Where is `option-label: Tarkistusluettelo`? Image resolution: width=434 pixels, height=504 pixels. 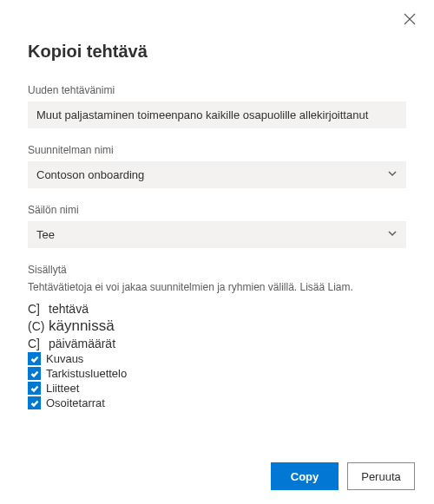 option-label: Tarkistusluettelo is located at coordinates (87, 373).